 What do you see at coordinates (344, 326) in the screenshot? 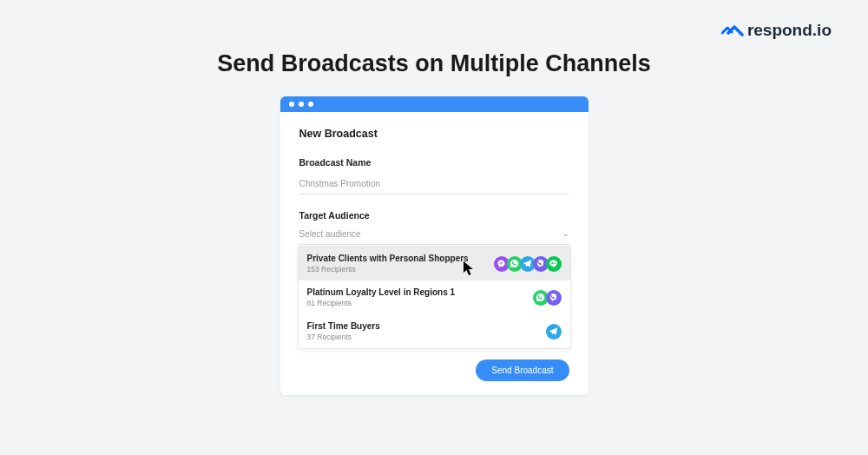
I see `option-name: First Time Buyers` at bounding box center [344, 326].